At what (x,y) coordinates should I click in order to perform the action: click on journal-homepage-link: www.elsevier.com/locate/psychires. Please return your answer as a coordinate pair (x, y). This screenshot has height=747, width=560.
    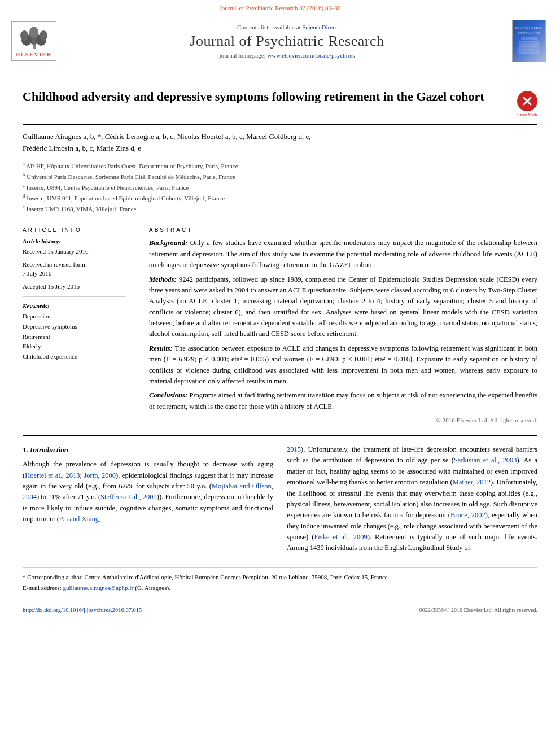
    Looking at the image, I should click on (310, 55).